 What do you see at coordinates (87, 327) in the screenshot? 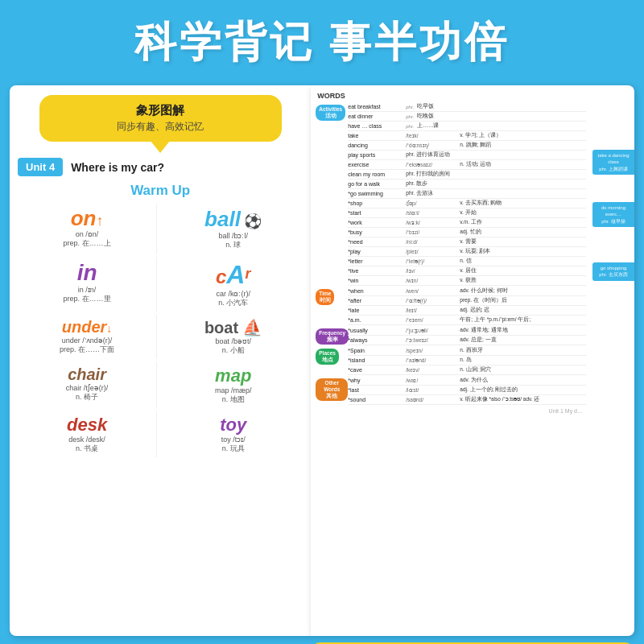
I see `word-under: under↓` at bounding box center [87, 327].